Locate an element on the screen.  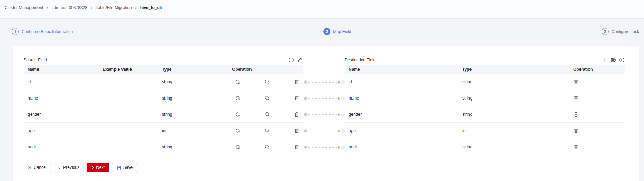
search-icon is located at coordinates (267, 98).